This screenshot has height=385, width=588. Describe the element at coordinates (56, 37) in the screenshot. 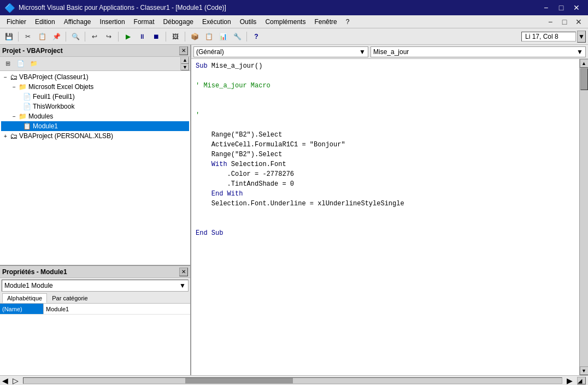

I see `toolbar-paste-btn: 📌` at that location.